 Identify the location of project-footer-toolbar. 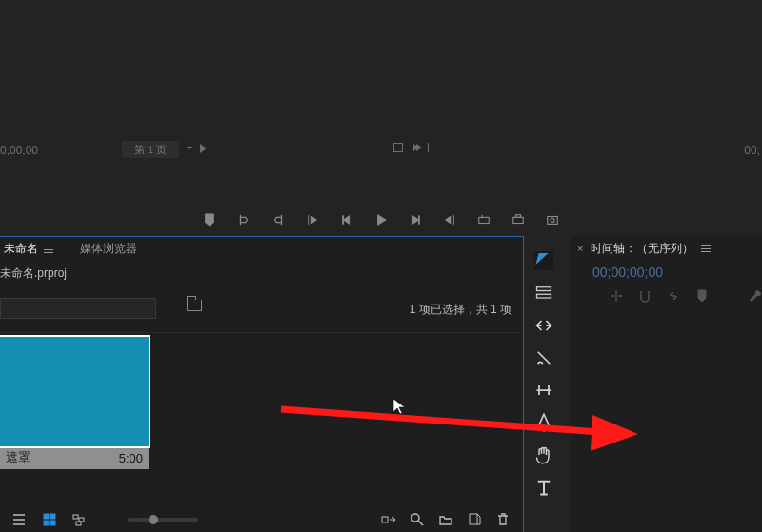
(261, 520).